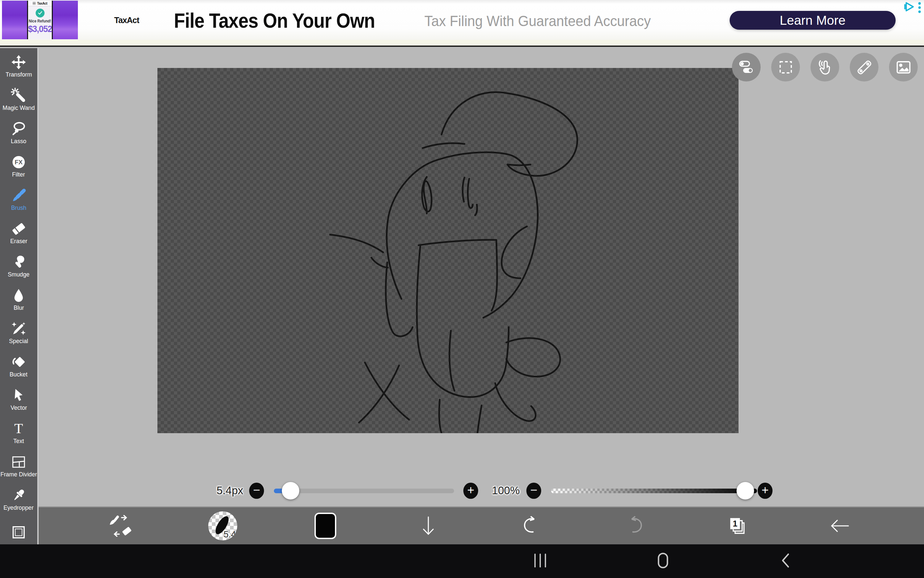  I want to click on tool-magic-wand: Magic Wand, so click(19, 99).